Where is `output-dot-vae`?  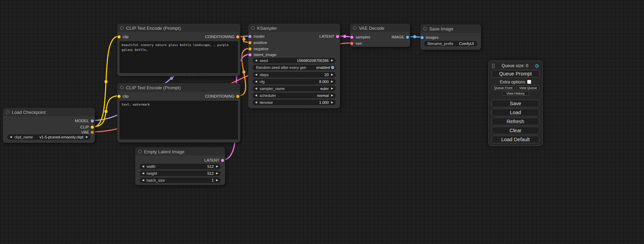
output-dot-vae is located at coordinates (92, 132).